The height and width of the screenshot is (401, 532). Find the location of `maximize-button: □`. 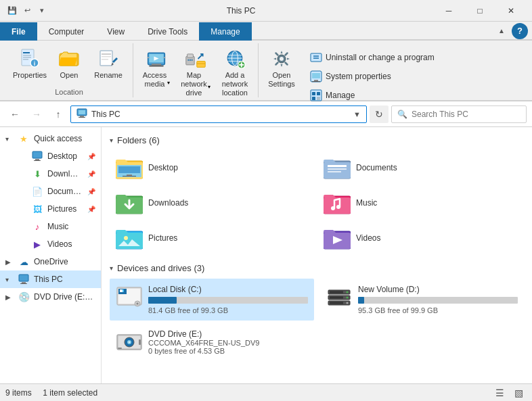

maximize-button: □ is located at coordinates (480, 11).